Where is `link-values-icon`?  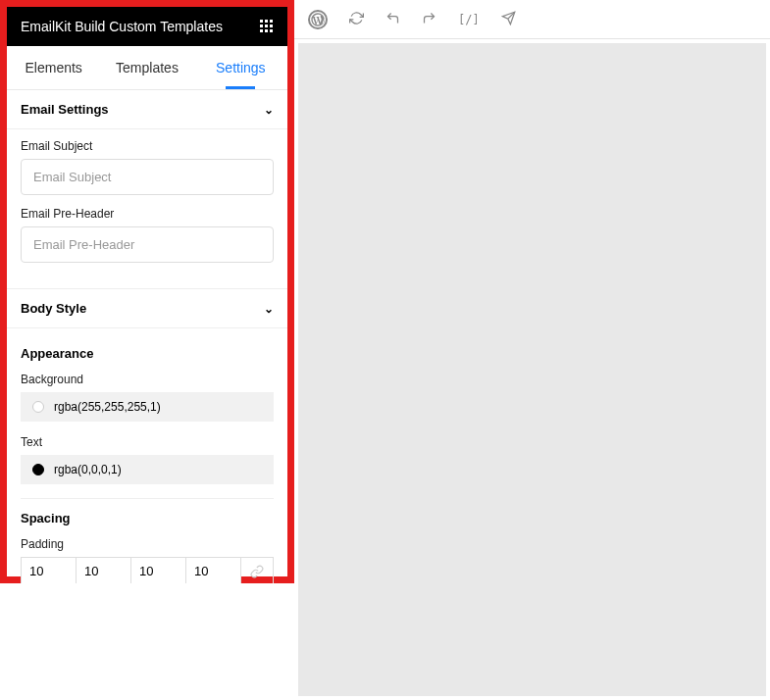
link-values-icon is located at coordinates (257, 571).